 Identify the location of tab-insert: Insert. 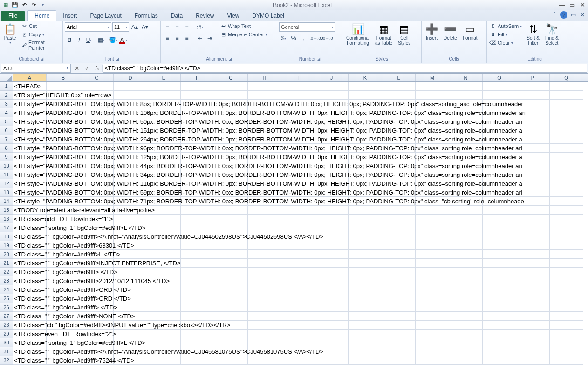
(70, 16).